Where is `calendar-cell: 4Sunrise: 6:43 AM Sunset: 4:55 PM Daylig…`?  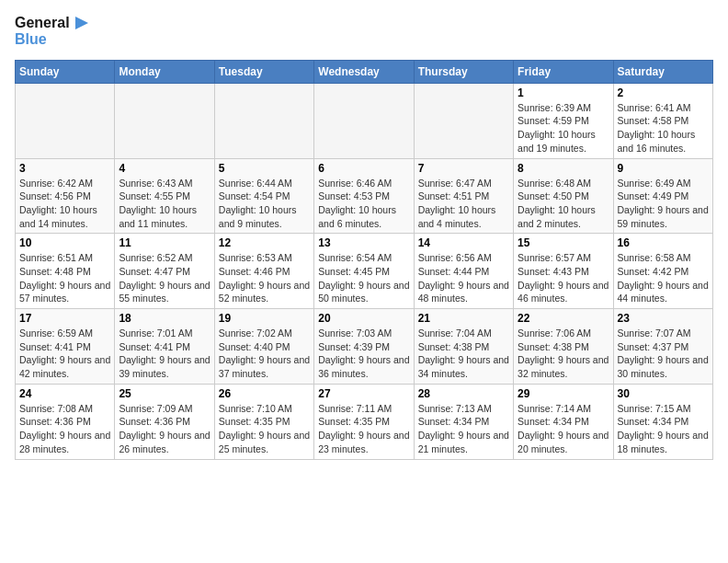 calendar-cell: 4Sunrise: 6:43 AM Sunset: 4:55 PM Daylig… is located at coordinates (165, 196).